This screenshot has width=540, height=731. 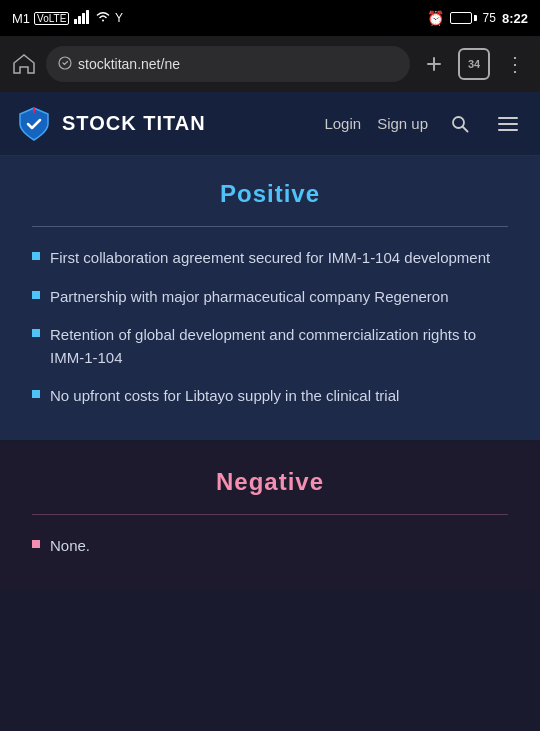 What do you see at coordinates (424, 124) in the screenshot?
I see `nav-links: Login Sign up` at bounding box center [424, 124].